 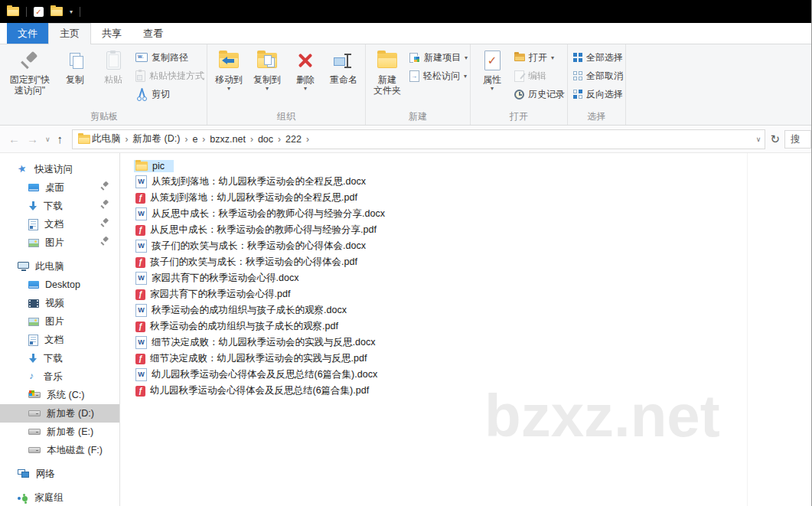 I want to click on file-name: 从反思中成长：秋季运动会的教师心得与经验分享.pdf, so click(x=263, y=230).